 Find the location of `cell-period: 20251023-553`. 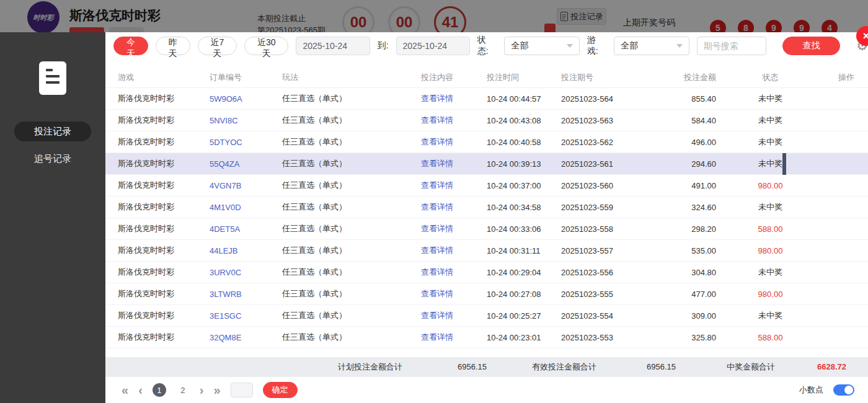

cell-period: 20251023-553 is located at coordinates (603, 337).